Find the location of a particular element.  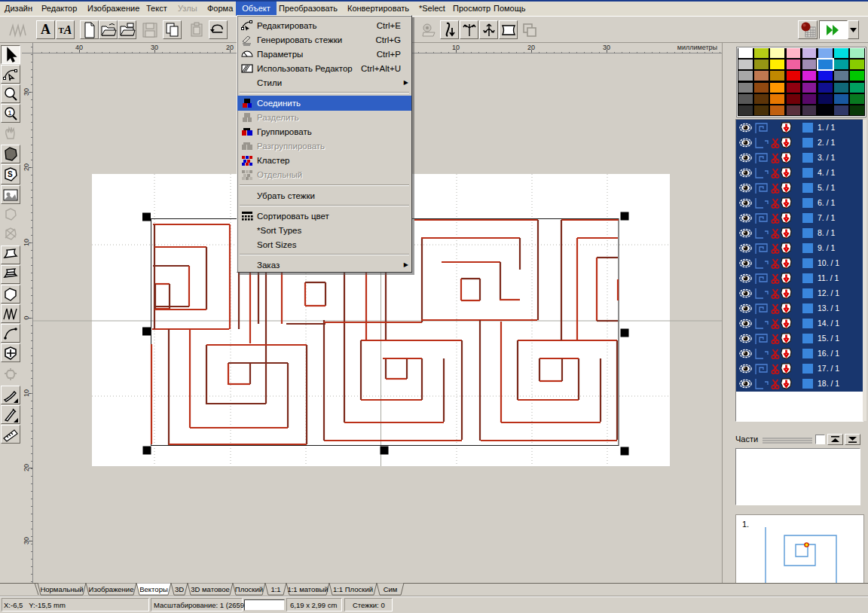

svg-text: 1:1 Плоский is located at coordinates (353, 589).